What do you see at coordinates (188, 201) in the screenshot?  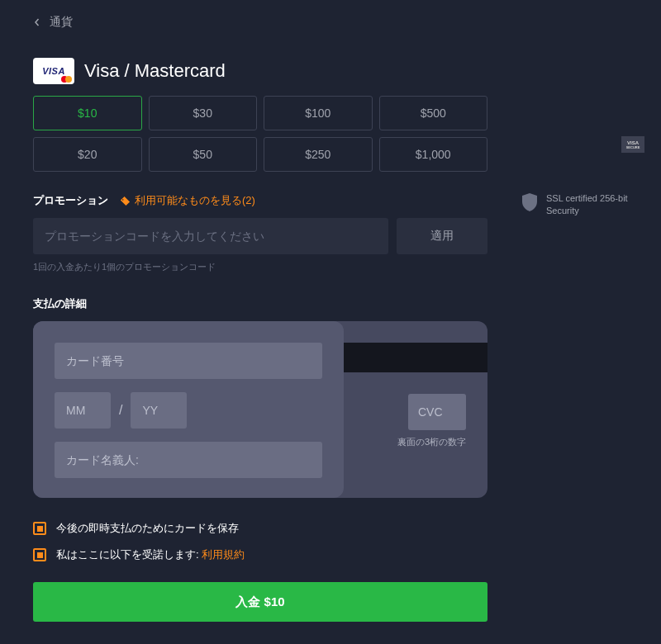 I see `promo-available-link: 利用可能なものを見る(2)` at bounding box center [188, 201].